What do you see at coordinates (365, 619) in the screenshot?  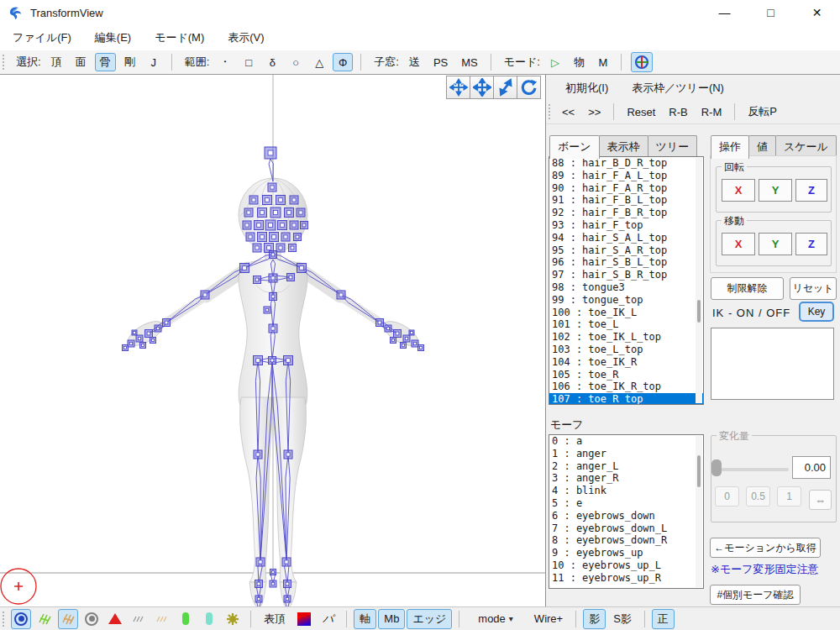 I see `display-toggle-0: 軸` at bounding box center [365, 619].